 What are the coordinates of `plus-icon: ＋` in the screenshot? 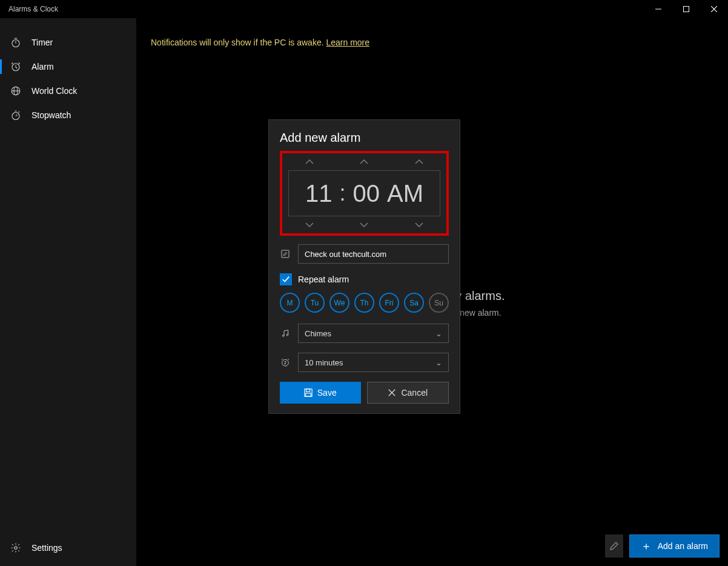 It's located at (646, 546).